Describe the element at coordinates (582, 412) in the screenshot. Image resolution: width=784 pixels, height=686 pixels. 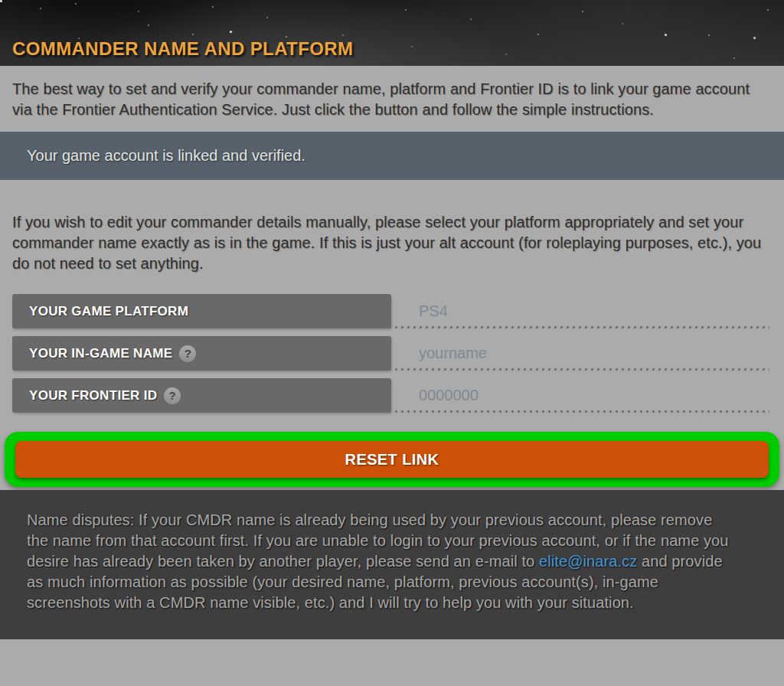
I see `frontier-id-field-underline` at that location.